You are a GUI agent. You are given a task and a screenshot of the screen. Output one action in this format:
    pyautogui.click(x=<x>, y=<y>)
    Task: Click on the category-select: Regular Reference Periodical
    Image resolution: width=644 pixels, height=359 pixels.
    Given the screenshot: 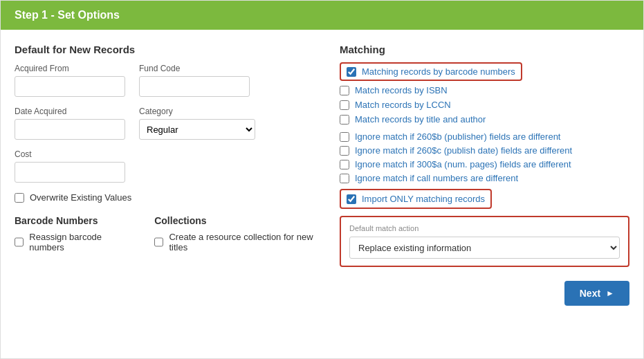 What is the action you would take?
    pyautogui.click(x=197, y=129)
    